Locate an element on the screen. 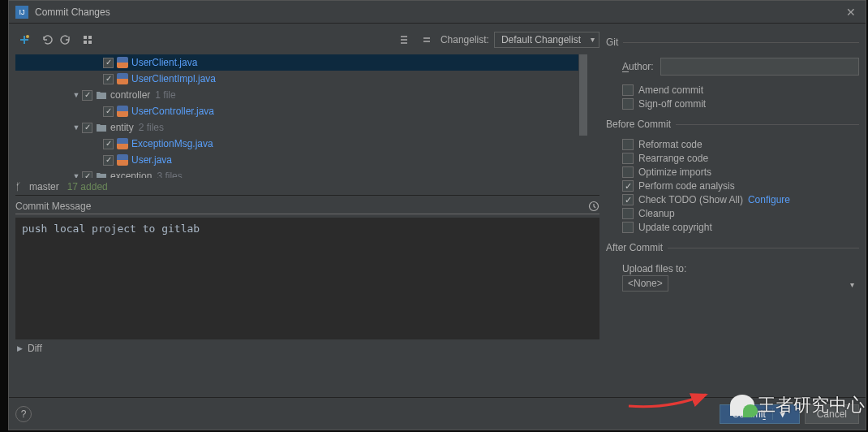 The width and height of the screenshot is (868, 432). branch-bar: ᚶ master 17 added is located at coordinates (307, 187).